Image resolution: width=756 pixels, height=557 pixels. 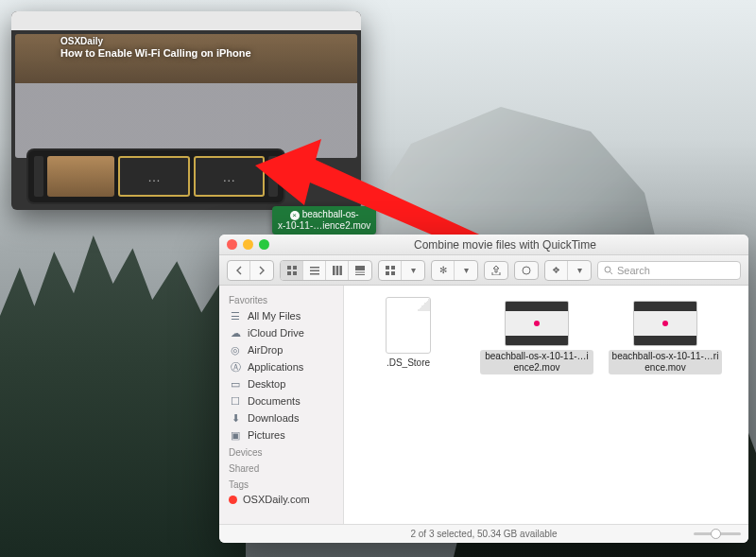 I want to click on finder-toolbar: ▾ ✻ ▾ ❖ ▾ Search, so click(x=484, y=270).